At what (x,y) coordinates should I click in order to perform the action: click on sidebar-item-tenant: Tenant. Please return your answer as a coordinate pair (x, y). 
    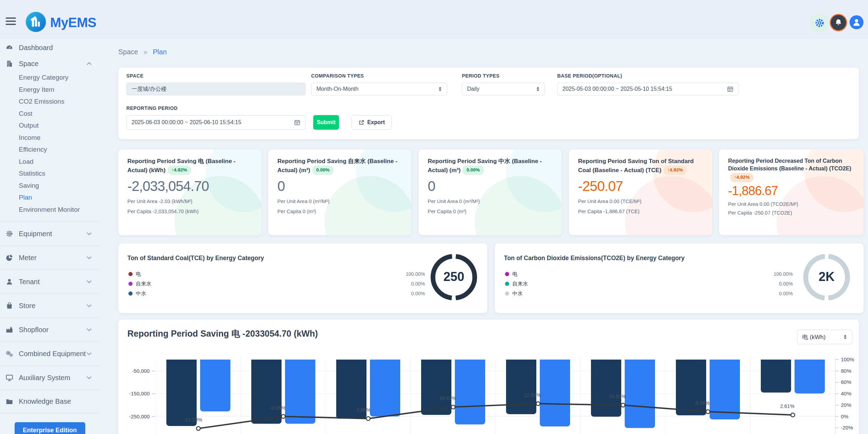
    Looking at the image, I should click on (50, 282).